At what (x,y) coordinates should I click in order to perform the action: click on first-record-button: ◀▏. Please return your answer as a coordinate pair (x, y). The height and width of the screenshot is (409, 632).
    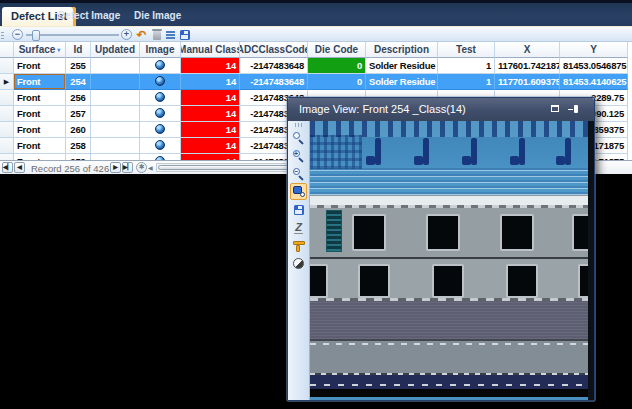
    Looking at the image, I should click on (8, 168).